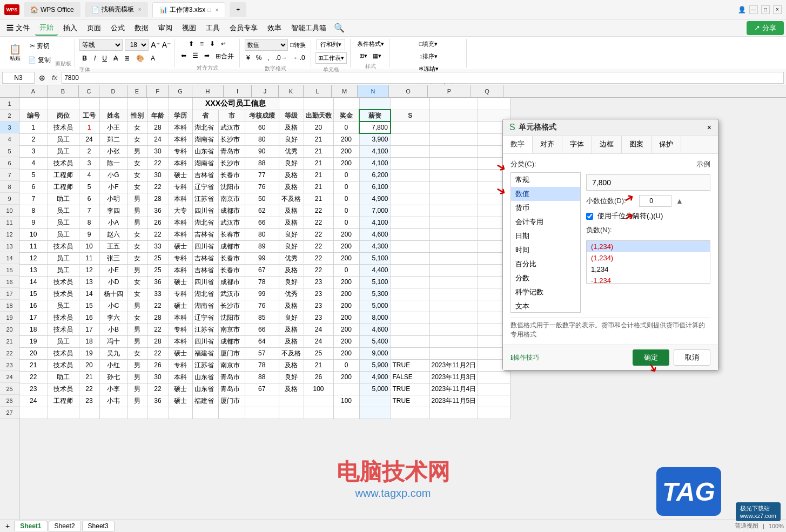  I want to click on cell-q1, so click(494, 104).